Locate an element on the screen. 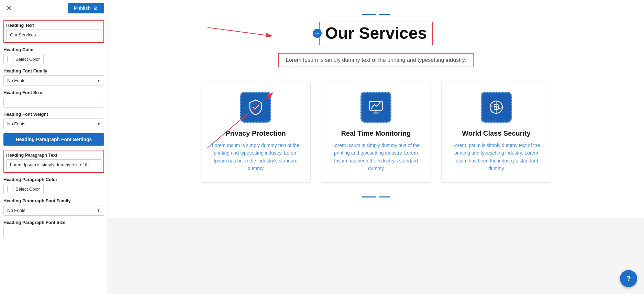 The height and width of the screenshot is (294, 644). heading-text-label: Heading Text is located at coordinates (54, 25).